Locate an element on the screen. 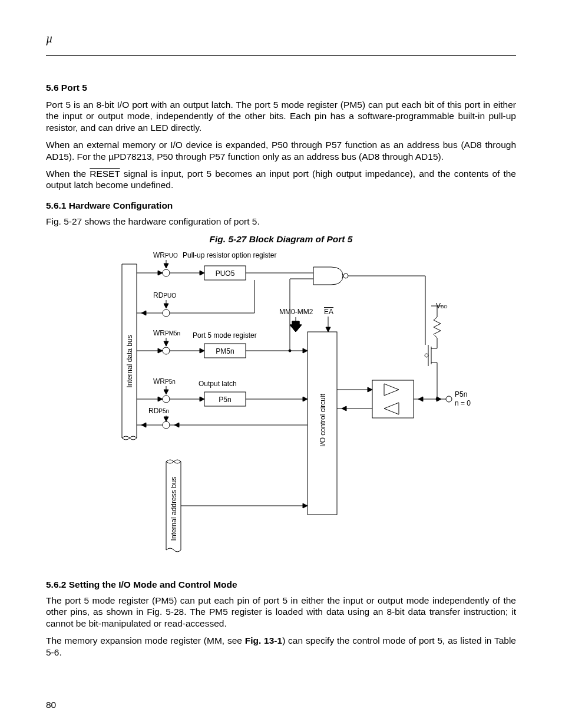  paragraph-6: The memory expansion mode register (MM, … is located at coordinates (281, 646).